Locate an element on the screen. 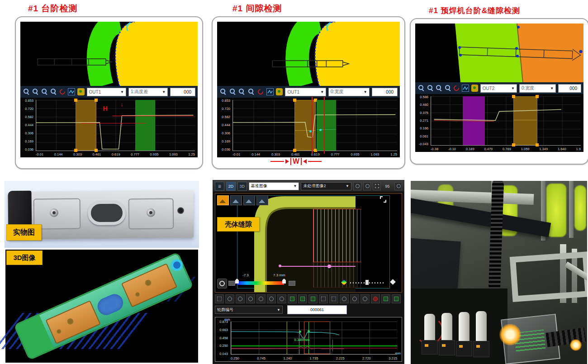  circle-tool-icon is located at coordinates (365, 299).